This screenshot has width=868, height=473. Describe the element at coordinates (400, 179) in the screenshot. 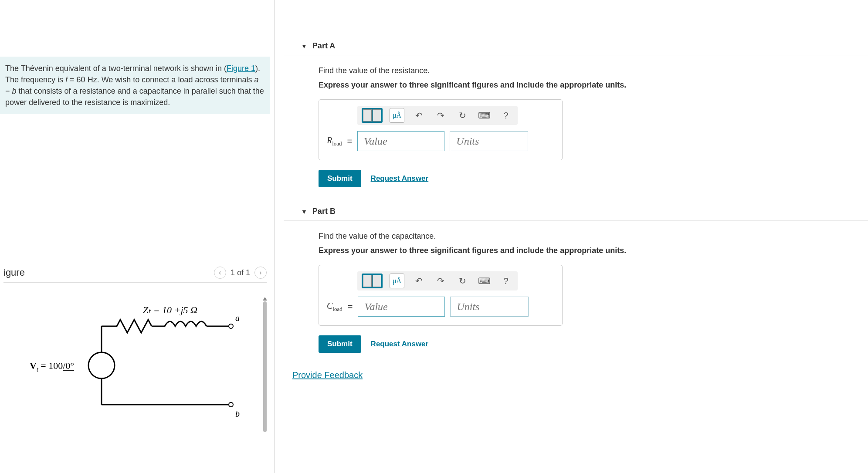

I see `part-a-request-answer-link: Request Answer` at that location.